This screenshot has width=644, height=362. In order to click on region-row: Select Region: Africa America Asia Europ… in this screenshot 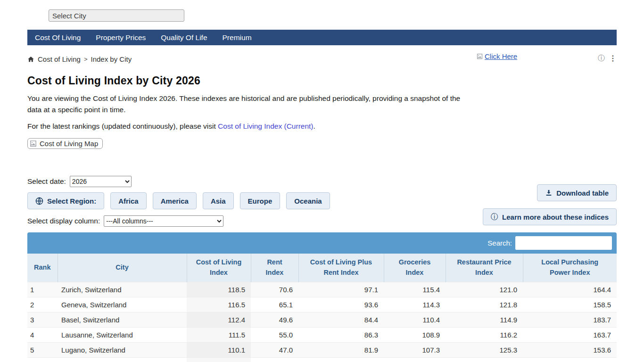, I will do `click(322, 201)`.